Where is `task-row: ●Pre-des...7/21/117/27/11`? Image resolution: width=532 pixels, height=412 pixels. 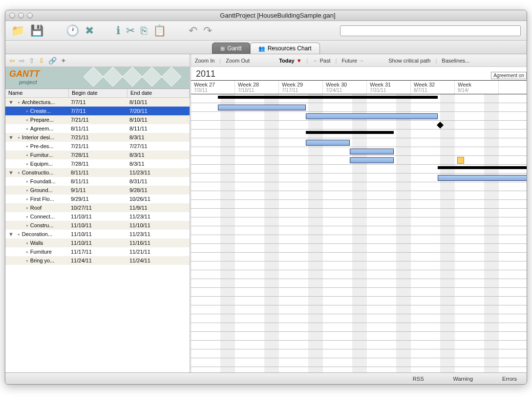 task-row: ●Pre-des...7/21/117/27/11 is located at coordinates (98, 146).